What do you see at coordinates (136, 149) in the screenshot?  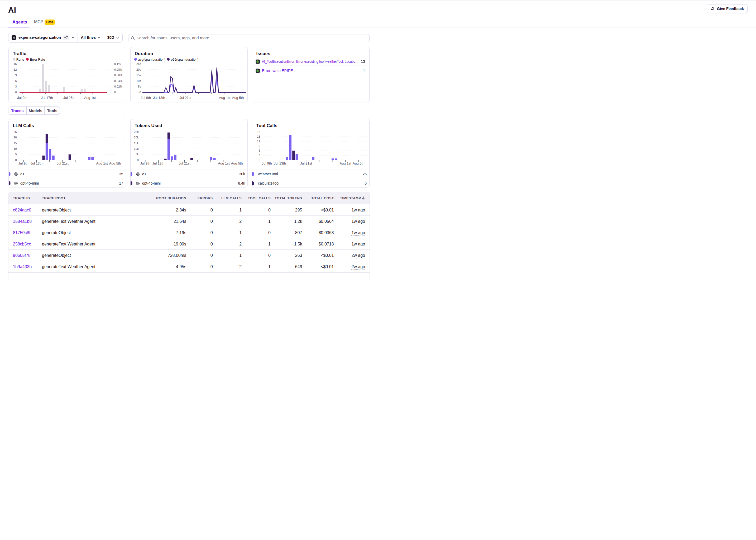 I see `svg-text: 10k` at bounding box center [136, 149].